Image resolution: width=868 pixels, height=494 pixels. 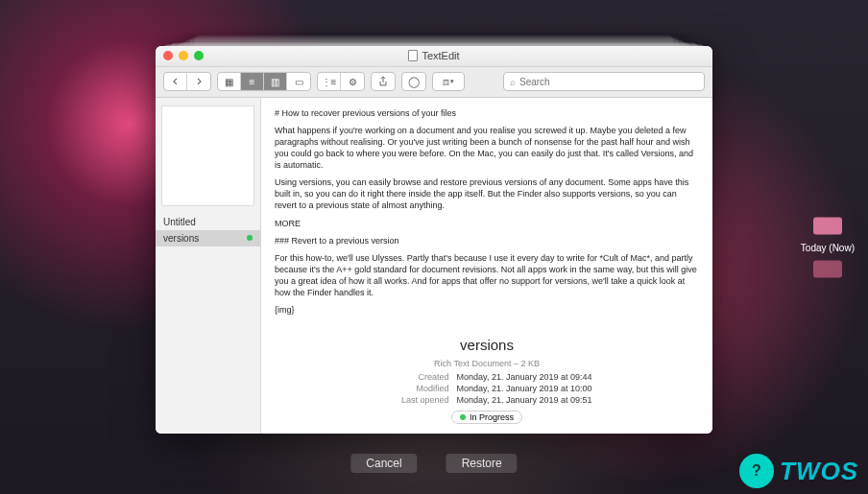 What do you see at coordinates (487, 416) in the screenshot?
I see `tag-pill: In Progress` at bounding box center [487, 416].